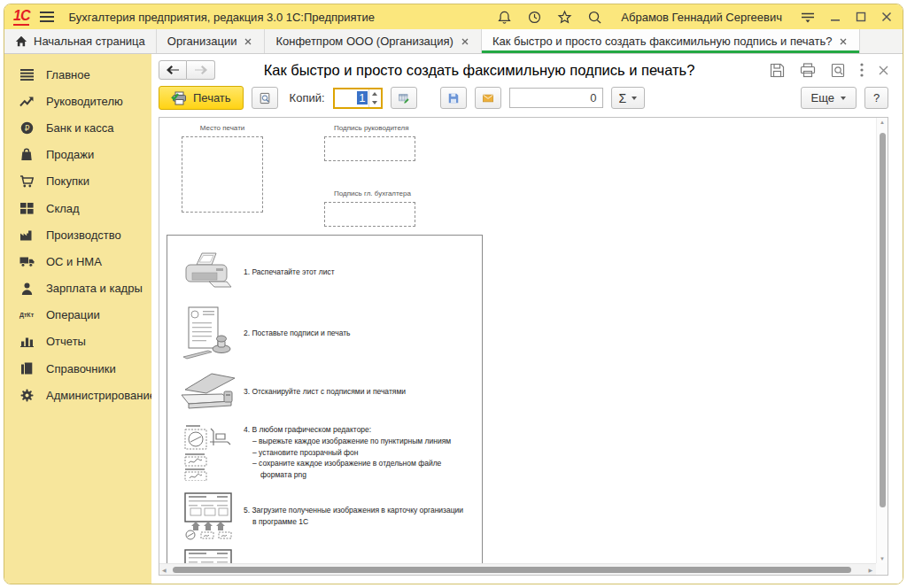 The image size is (907, 588). What do you see at coordinates (78, 235) in the screenshot?
I see `sidebar-item-production: Производство` at bounding box center [78, 235].